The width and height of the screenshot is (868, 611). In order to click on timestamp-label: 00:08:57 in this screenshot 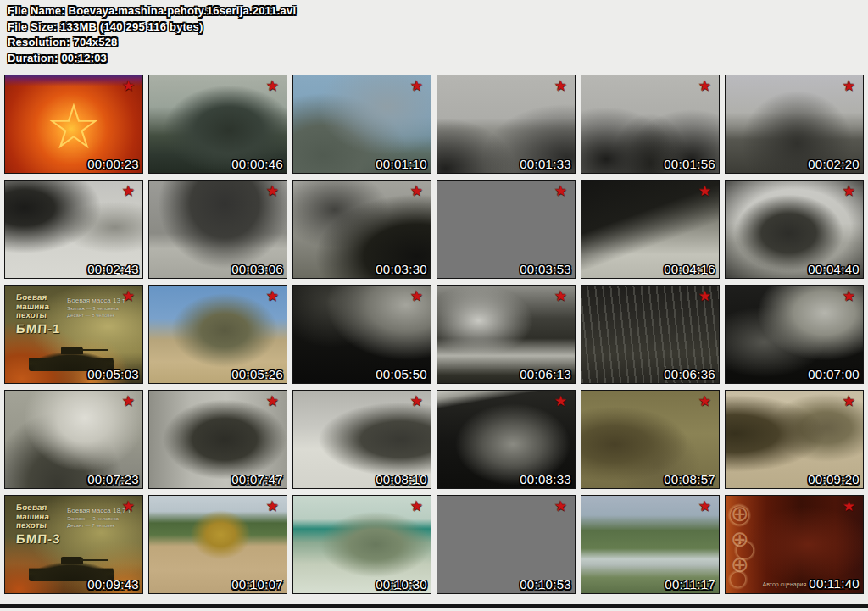, I will do `click(690, 480)`.